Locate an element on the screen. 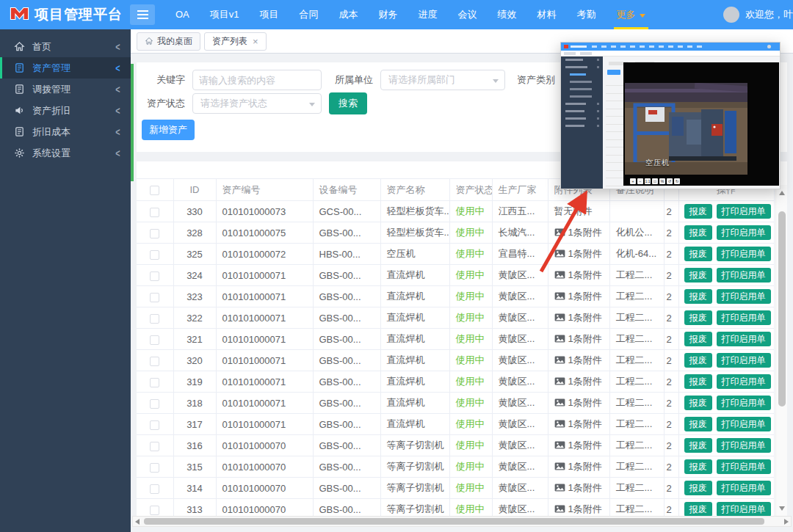  horizontal-scrollbar is located at coordinates (462, 521).